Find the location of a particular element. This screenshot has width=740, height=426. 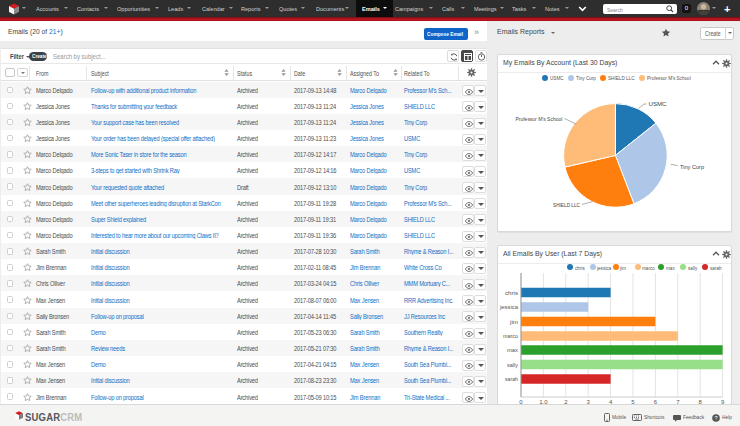

svg-text: Professor M's School is located at coordinates (540, 118).